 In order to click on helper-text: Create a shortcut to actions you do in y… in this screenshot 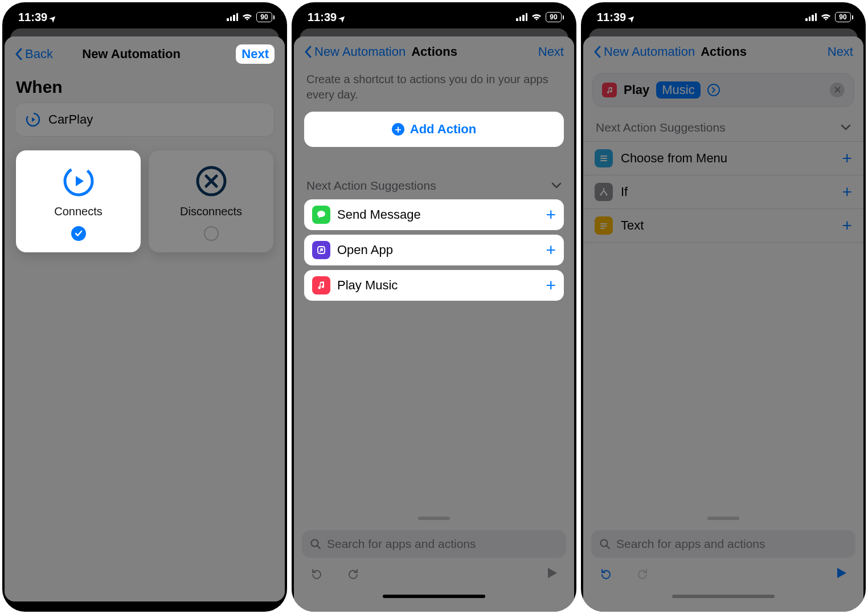, I will do `click(434, 88)`.